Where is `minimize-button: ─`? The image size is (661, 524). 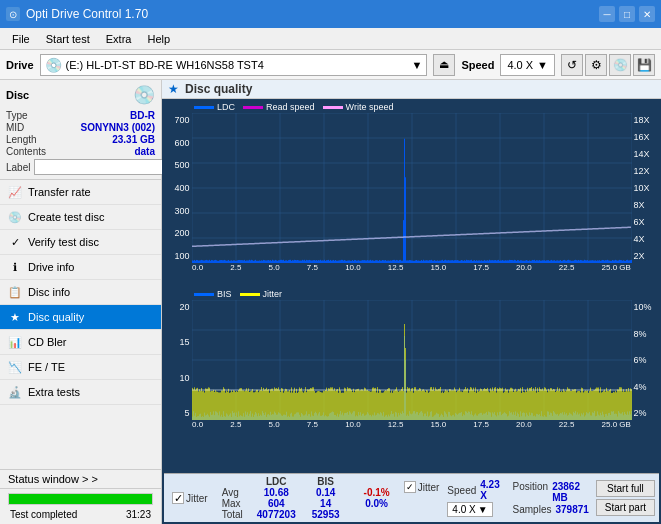 minimize-button: ─ is located at coordinates (607, 14).